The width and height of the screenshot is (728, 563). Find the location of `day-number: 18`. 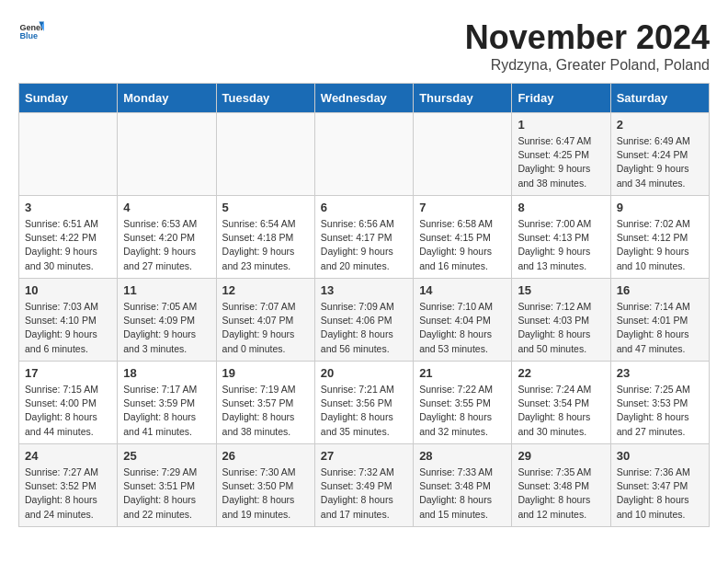

day-number: 18 is located at coordinates (166, 373).